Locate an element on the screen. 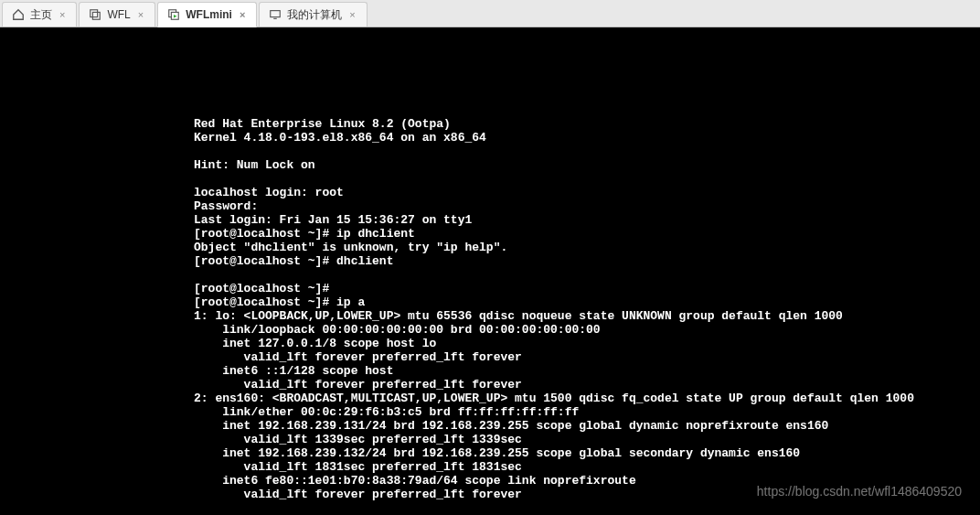 This screenshot has height=515, width=980. tab-label: 主页 is located at coordinates (41, 15).